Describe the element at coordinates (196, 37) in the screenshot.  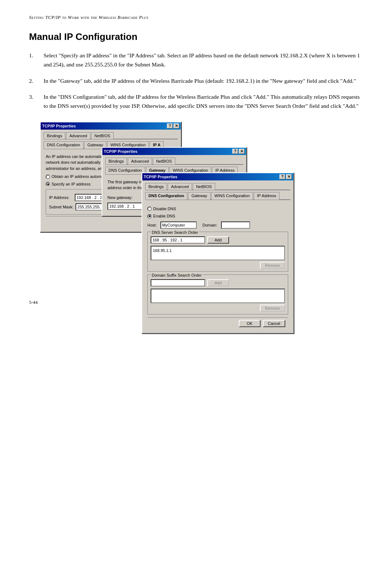
I see `section-title: Manual IP Configuration` at that location.